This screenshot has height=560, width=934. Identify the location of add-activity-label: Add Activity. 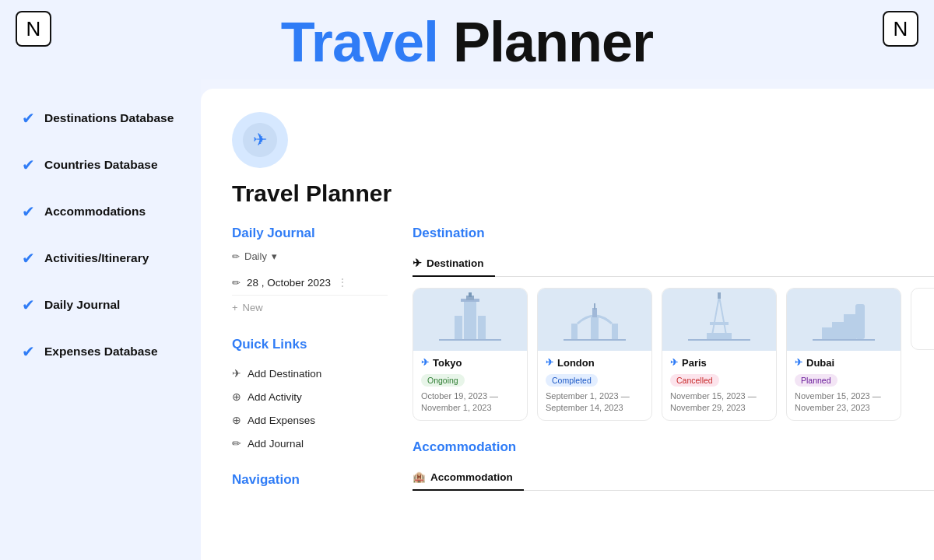
(275, 397).